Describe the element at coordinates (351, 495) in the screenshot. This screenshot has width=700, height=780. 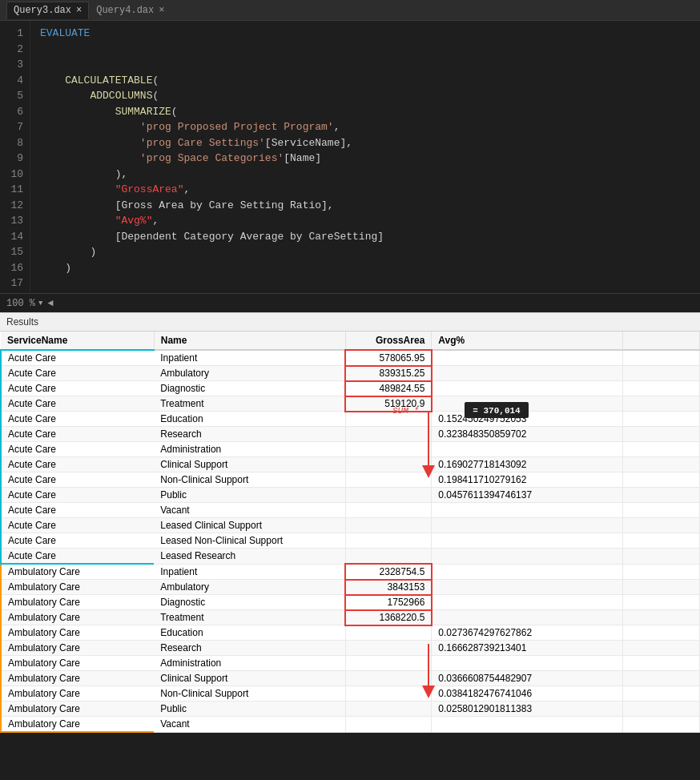
I see `table-row: Acute CarePublic0.0457611394746137` at that location.